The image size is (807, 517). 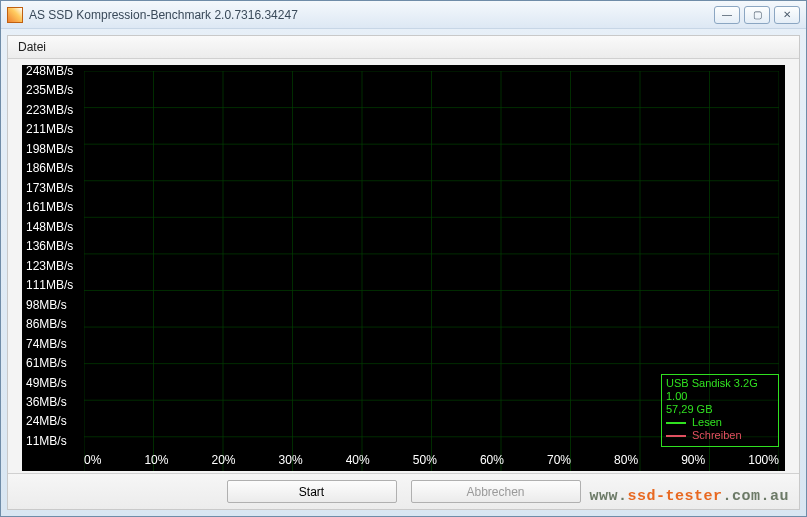 I want to click on x-tick: 70%, so click(x=559, y=460).